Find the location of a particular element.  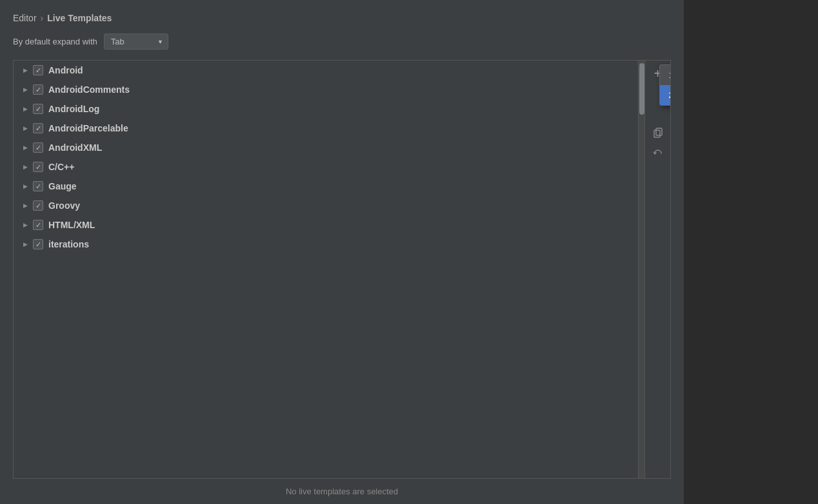

item-name-groovy: Groovy is located at coordinates (65, 206).